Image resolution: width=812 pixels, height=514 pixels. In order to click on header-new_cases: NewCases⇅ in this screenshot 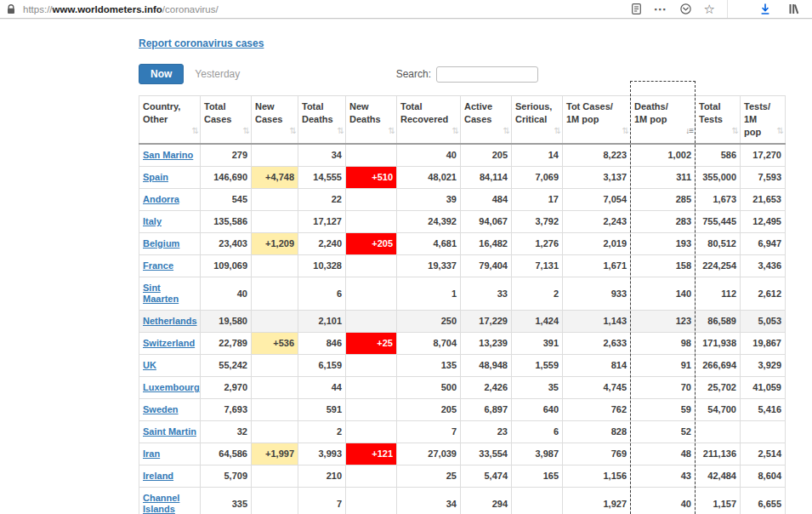, I will do `click(275, 121)`.